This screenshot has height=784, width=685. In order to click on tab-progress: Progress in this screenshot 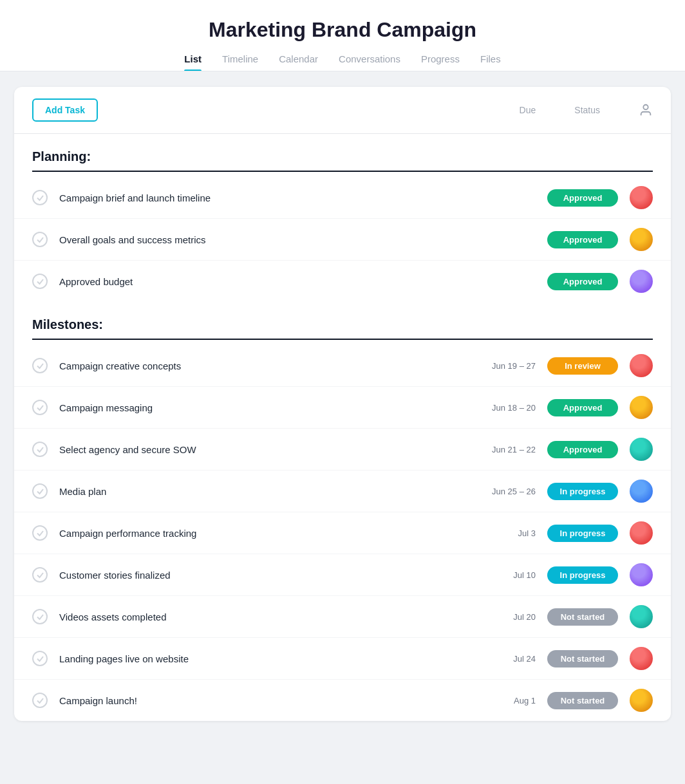, I will do `click(440, 62)`.